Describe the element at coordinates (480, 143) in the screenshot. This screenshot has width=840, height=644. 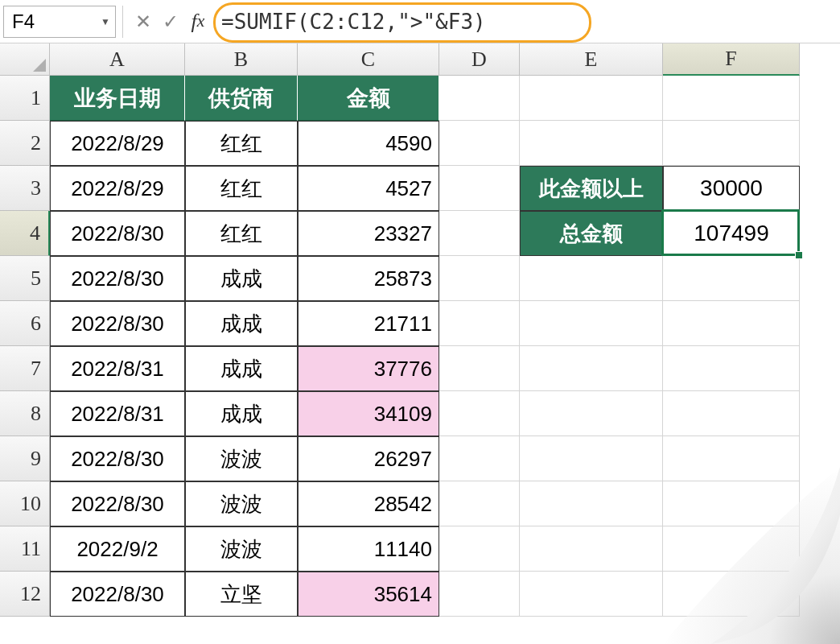
I see `cell-D2` at that location.